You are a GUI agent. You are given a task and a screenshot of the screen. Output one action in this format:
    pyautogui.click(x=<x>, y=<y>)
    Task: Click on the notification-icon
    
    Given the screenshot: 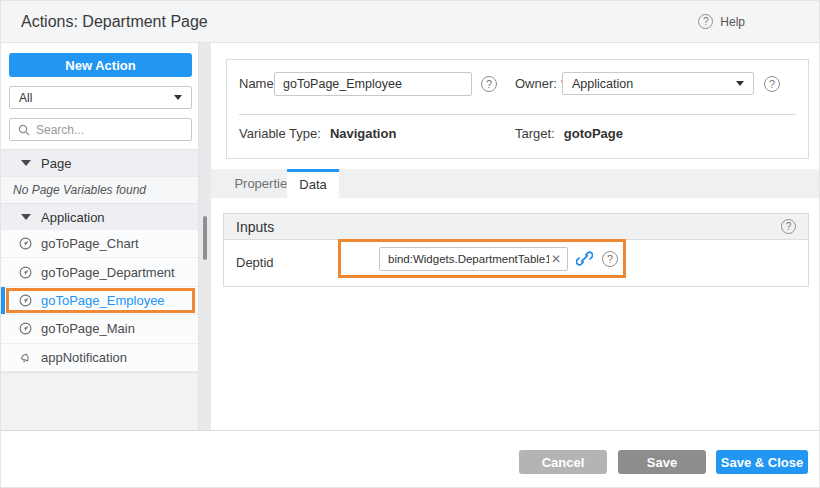 What is the action you would take?
    pyautogui.click(x=26, y=358)
    